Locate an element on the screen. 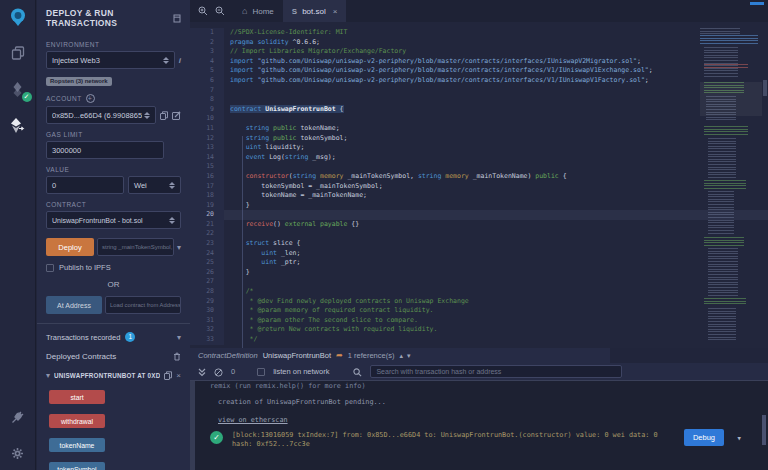  function-button-start: start is located at coordinates (77, 397).